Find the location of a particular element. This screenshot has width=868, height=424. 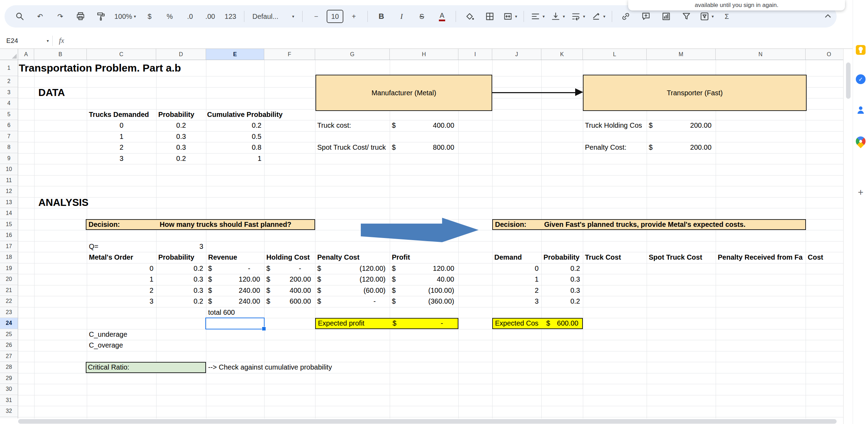

column-header-C: C is located at coordinates (121, 54).